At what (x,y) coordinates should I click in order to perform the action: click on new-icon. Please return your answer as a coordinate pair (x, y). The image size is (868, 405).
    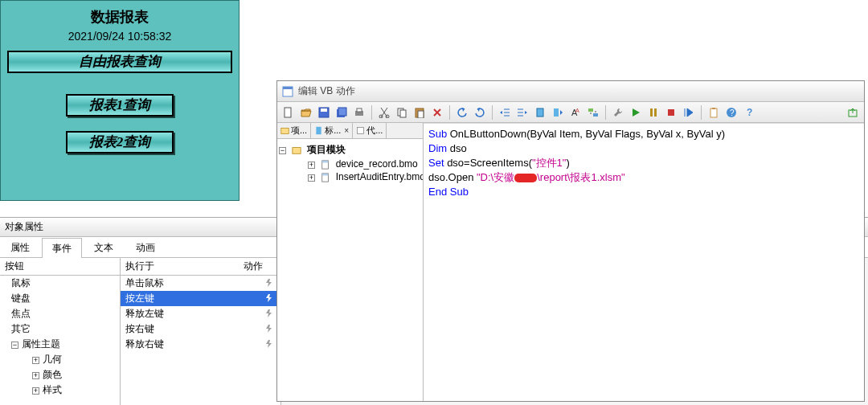
    Looking at the image, I should click on (289, 112).